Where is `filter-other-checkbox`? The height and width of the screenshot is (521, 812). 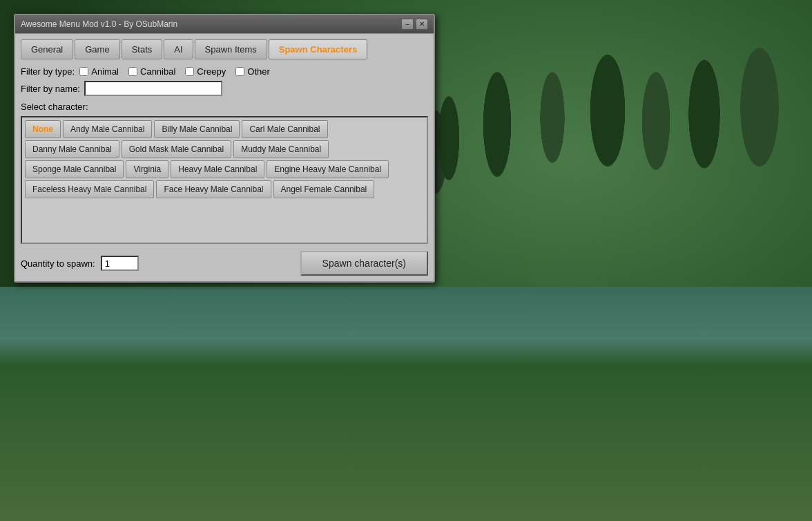 filter-other-checkbox is located at coordinates (240, 72).